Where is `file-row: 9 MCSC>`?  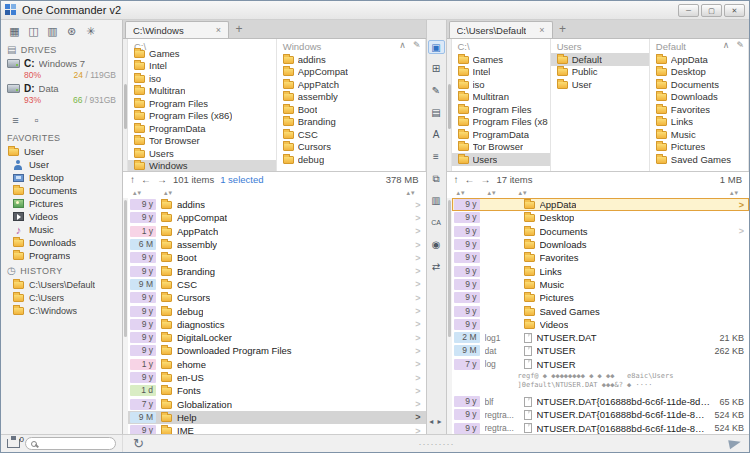
file-row: 9 MCSC> is located at coordinates (277, 284).